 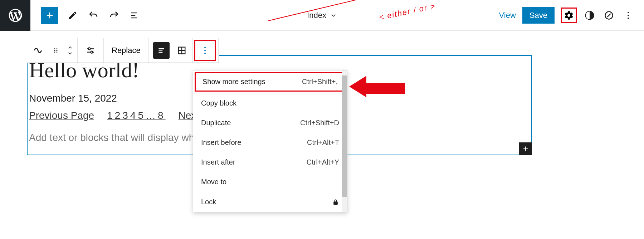 What do you see at coordinates (333, 15) in the screenshot?
I see `chevron-down-icon` at bounding box center [333, 15].